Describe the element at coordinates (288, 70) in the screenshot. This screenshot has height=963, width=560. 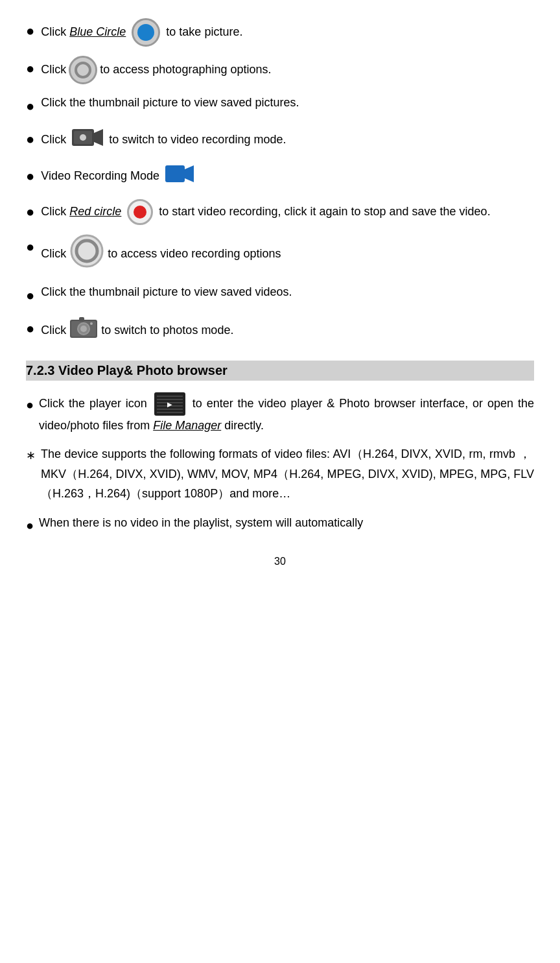
I see `bullet-content: Click to access photographing options.` at that location.